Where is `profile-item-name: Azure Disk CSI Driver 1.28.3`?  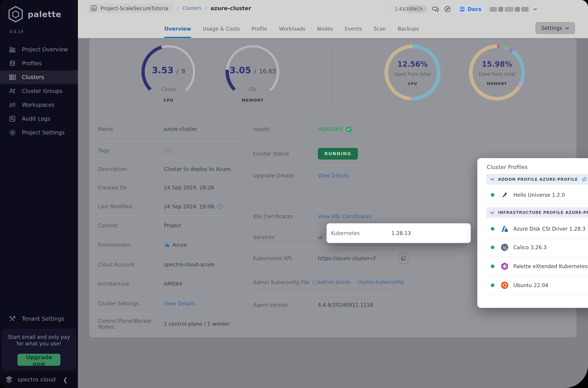 profile-item-name: Azure Disk CSI Driver 1.28.3 is located at coordinates (549, 229).